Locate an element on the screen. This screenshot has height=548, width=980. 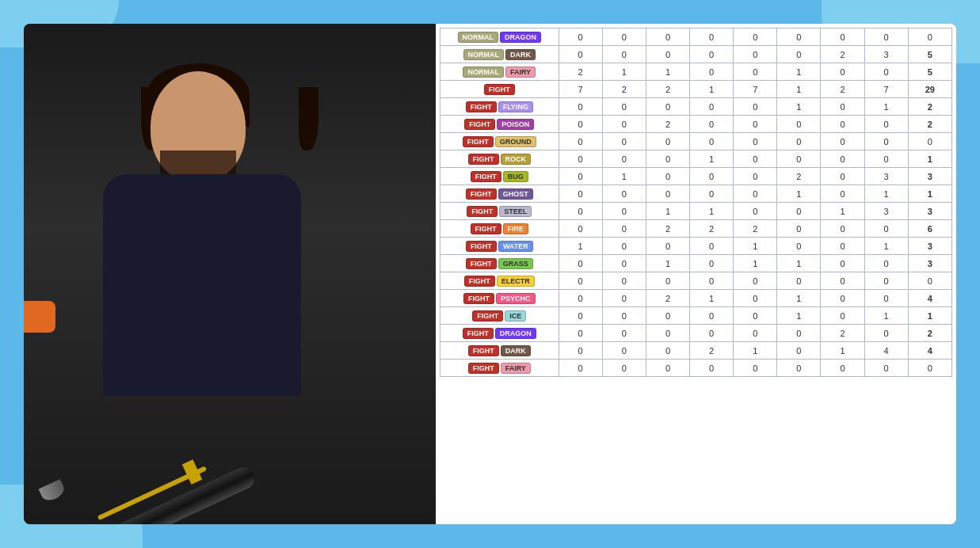
type-badge-ice: ICE is located at coordinates (515, 316).